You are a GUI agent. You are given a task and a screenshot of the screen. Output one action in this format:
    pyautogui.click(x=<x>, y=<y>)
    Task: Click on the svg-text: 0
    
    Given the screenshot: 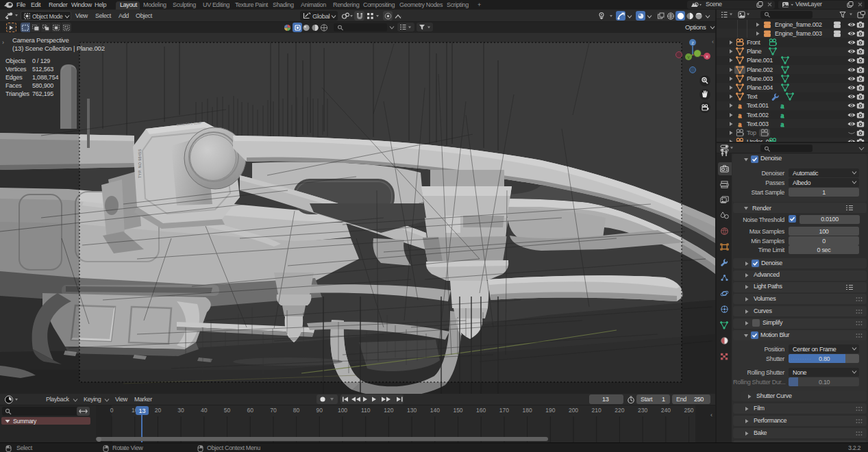 What is the action you would take?
    pyautogui.click(x=112, y=410)
    